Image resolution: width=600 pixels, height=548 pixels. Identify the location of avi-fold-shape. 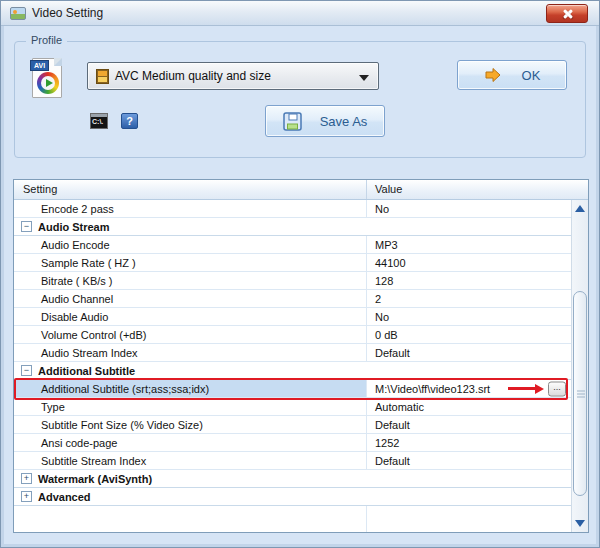
(58, 62).